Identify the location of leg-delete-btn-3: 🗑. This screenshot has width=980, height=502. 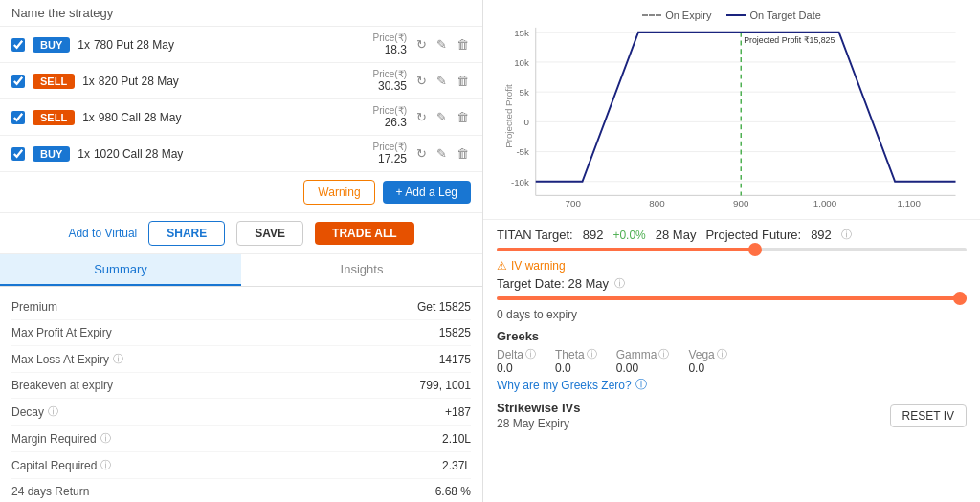
(463, 153).